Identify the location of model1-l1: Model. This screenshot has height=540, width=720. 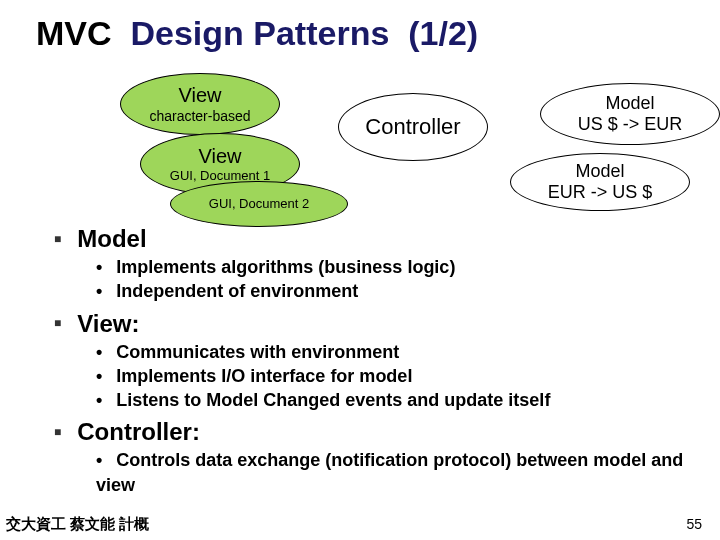
(630, 104).